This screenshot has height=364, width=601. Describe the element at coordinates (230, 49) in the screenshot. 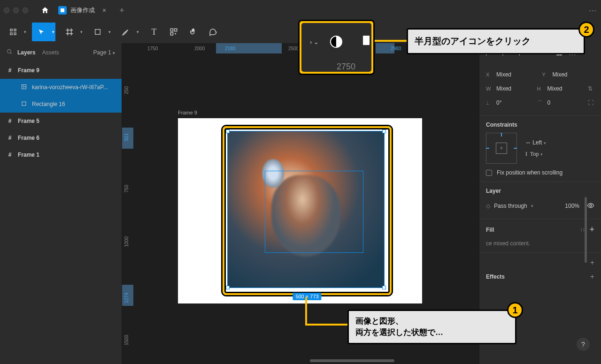

I see `ruler-mark: 2180` at that location.